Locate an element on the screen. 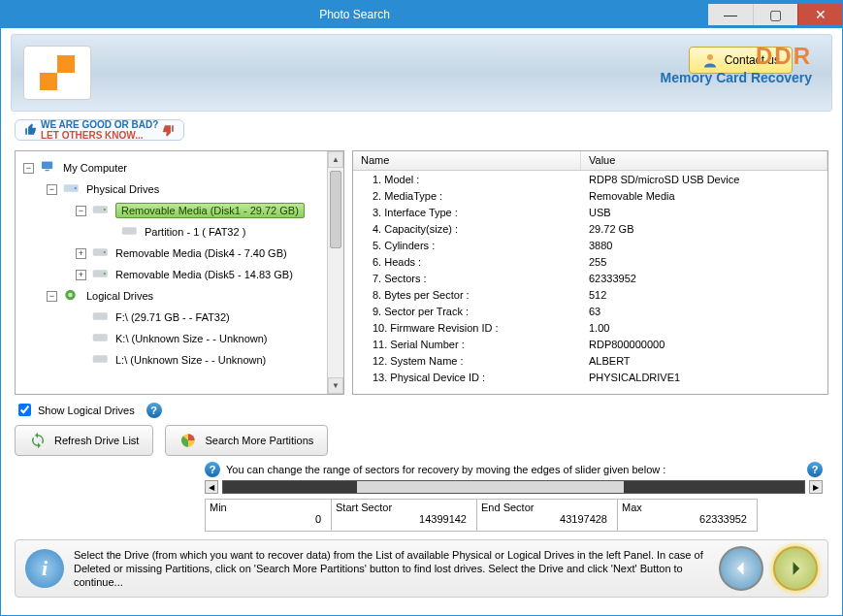  detail-row: 4. Capacity(size) :29.72 GB is located at coordinates (590, 229).